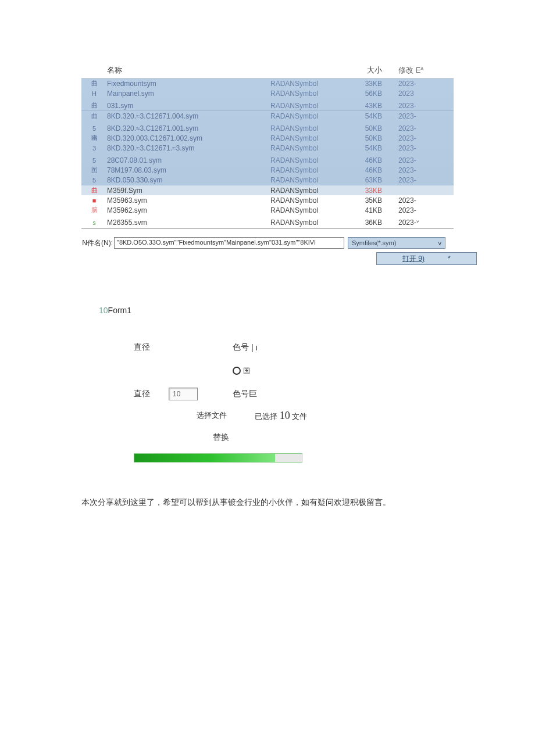  What do you see at coordinates (416, 70) in the screenshot?
I see `col-modified: 修改 Eᴬ` at bounding box center [416, 70].